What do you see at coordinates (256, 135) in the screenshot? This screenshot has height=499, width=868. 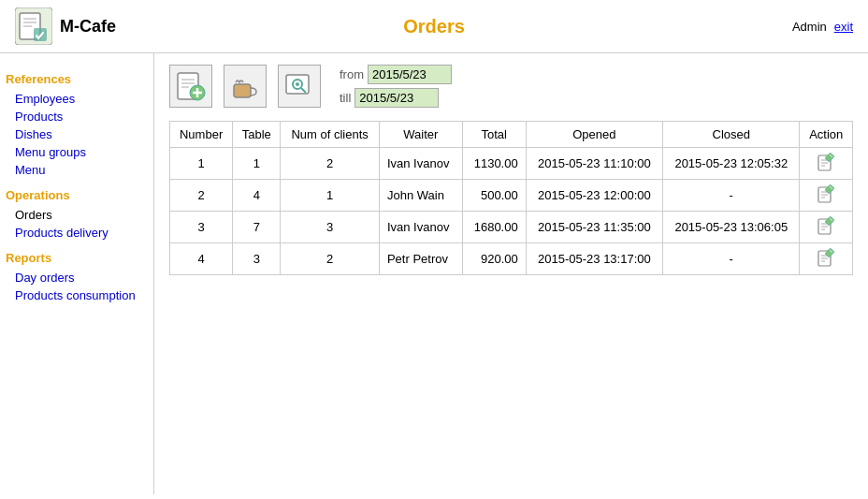 I see `col-header-table: Table` at bounding box center [256, 135].